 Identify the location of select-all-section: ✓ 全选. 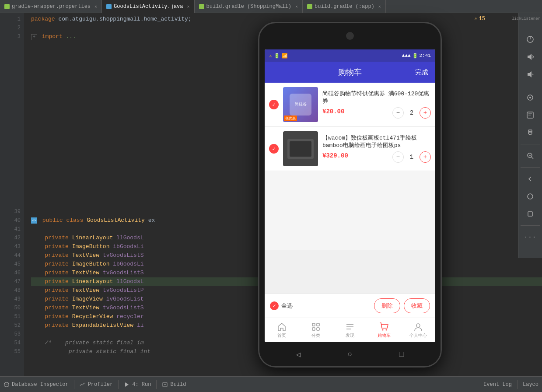
(281, 306).